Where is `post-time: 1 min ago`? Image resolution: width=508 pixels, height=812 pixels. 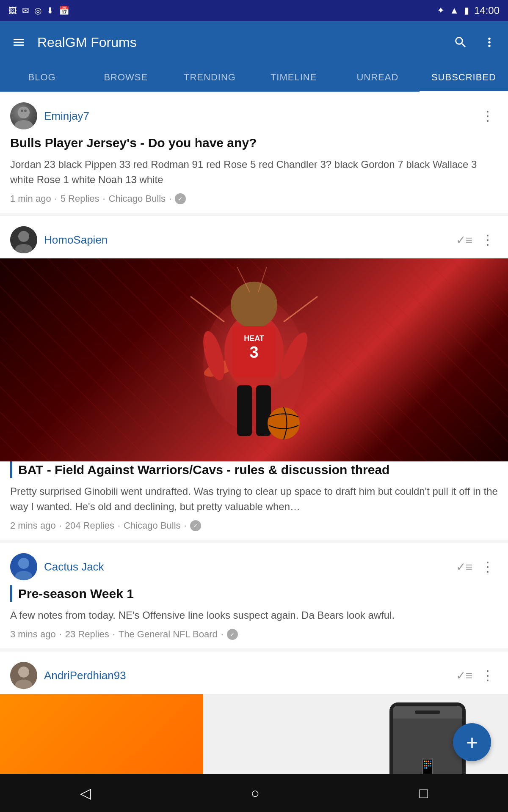 post-time: 1 min ago is located at coordinates (30, 199).